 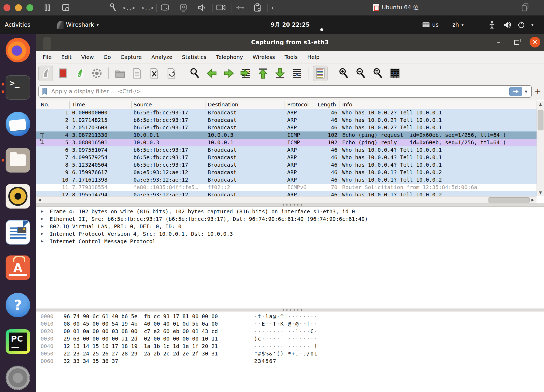 I want to click on auto-scroll-icon, so click(x=297, y=73).